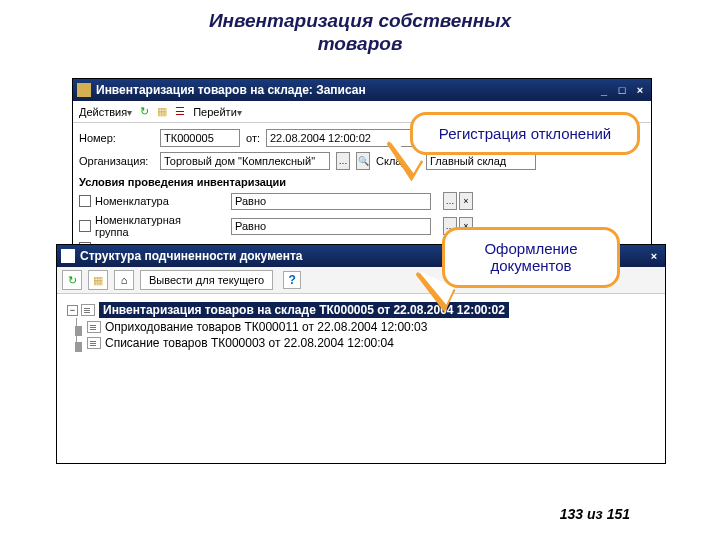 The height and width of the screenshot is (540, 720). I want to click on nomen-clear: ×, so click(466, 201).